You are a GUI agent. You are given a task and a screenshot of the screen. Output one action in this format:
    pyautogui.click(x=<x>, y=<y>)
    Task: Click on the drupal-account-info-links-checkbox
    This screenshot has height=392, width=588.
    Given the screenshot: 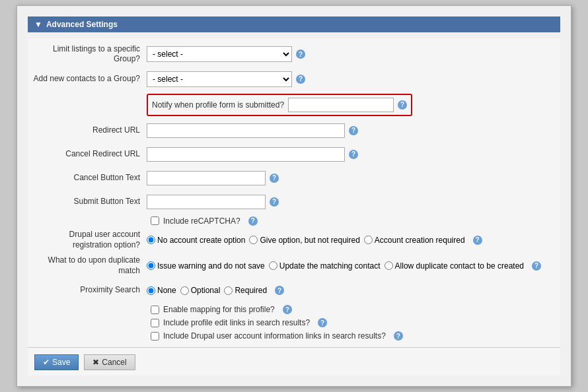 What is the action you would take?
    pyautogui.click(x=155, y=337)
    